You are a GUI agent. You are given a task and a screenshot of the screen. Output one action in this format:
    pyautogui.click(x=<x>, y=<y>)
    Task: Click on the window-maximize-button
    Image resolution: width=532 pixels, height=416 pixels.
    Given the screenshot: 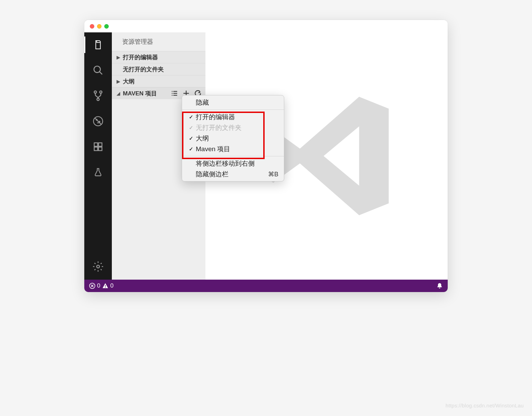 What is the action you would take?
    pyautogui.click(x=107, y=26)
    